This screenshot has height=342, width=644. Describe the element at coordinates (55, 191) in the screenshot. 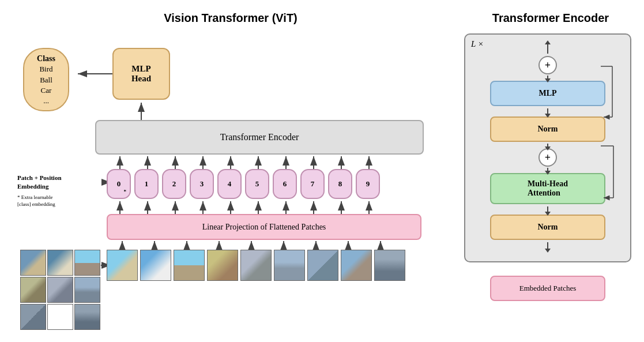

I see `patch-position-label: Patch + PositionEmbedding * Extra learna…` at that location.